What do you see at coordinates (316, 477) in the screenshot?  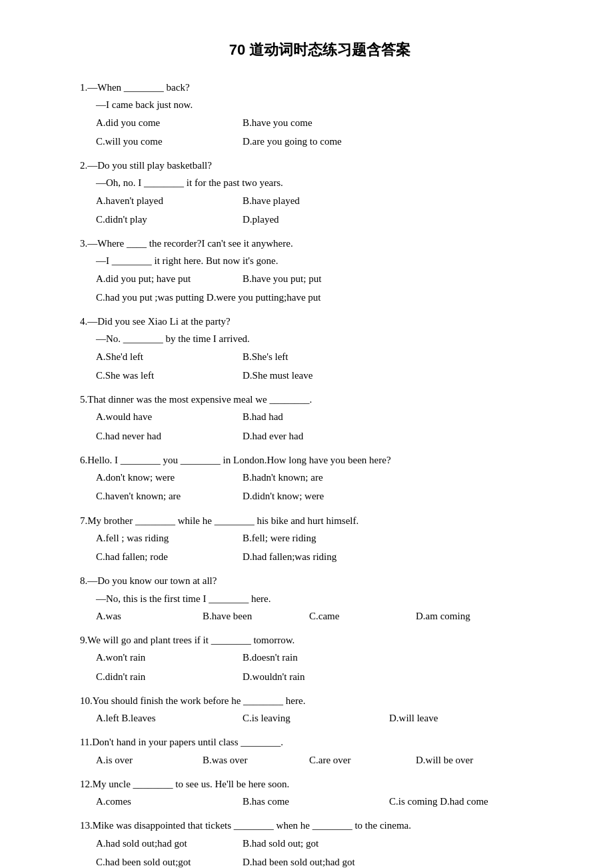 I see `option-6-0-1: B.hadn't known; are` at bounding box center [316, 477].